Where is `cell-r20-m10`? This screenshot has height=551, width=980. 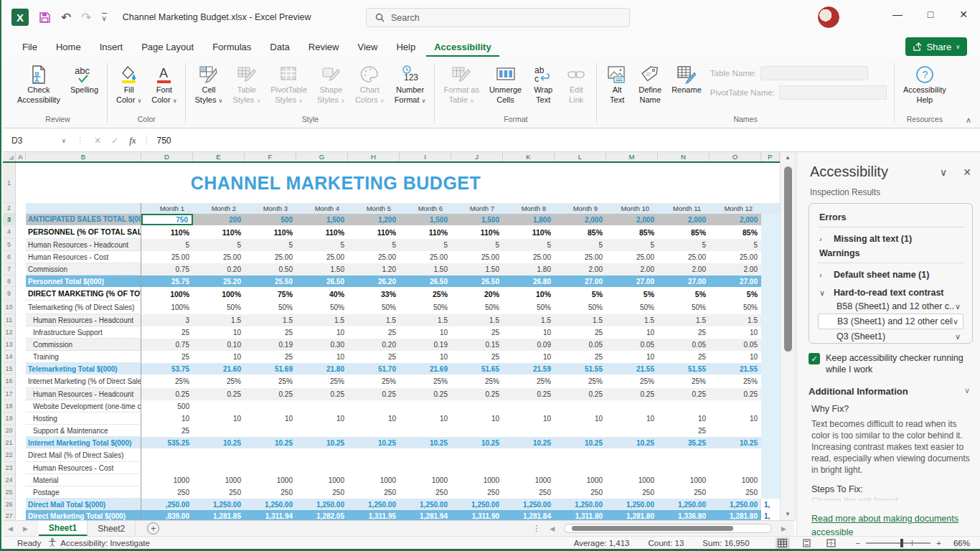 cell-r20-m10 is located at coordinates (632, 430).